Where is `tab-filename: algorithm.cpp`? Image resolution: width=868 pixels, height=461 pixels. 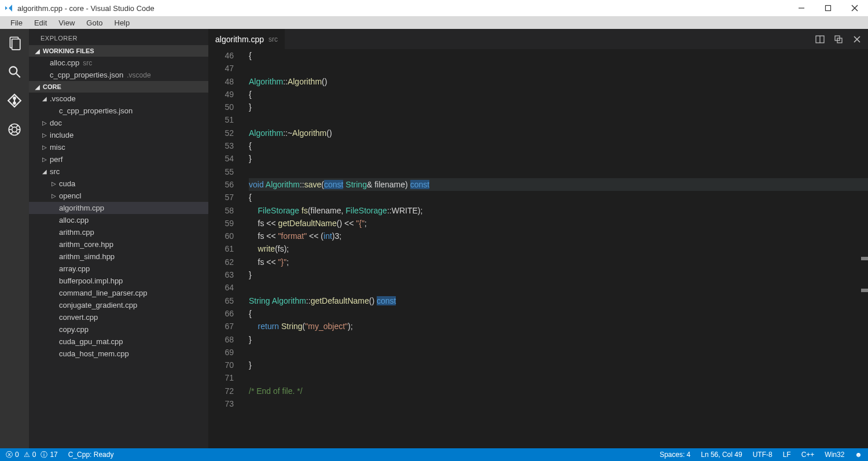
tab-filename: algorithm.cpp is located at coordinates (240, 39).